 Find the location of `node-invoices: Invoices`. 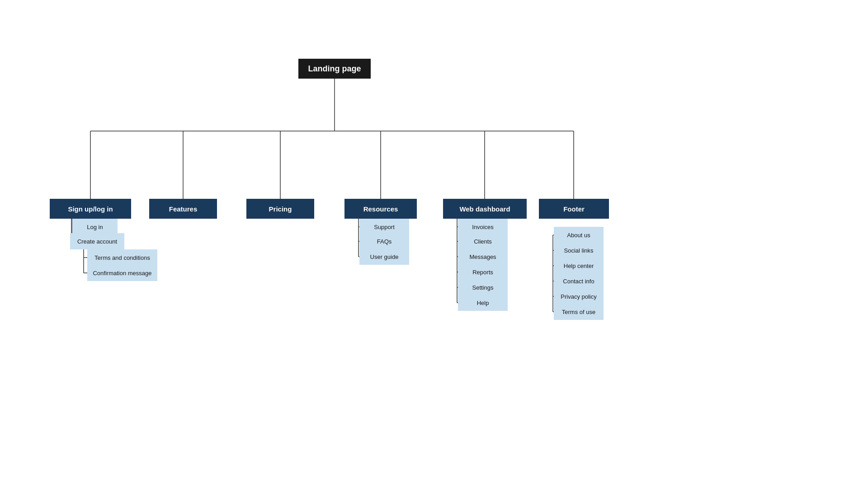

node-invoices: Invoices is located at coordinates (483, 227).